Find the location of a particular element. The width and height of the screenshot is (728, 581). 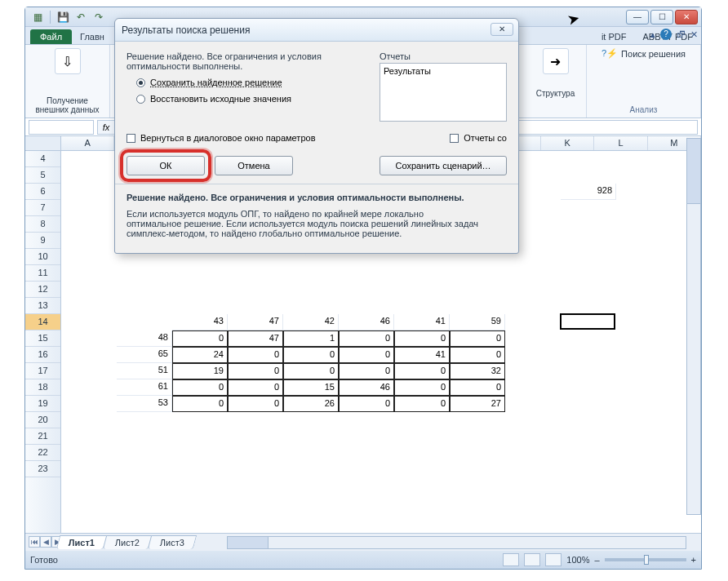

minimize-button: — is located at coordinates (637, 17).